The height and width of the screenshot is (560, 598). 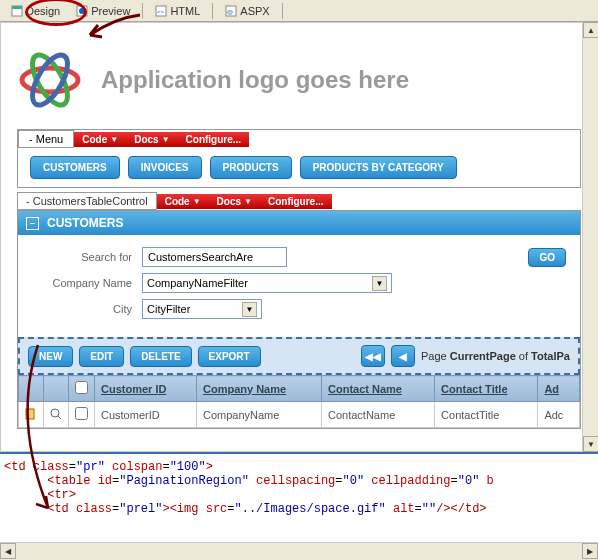 I want to click on grid-header-company-name: Company Name, so click(x=258, y=389).